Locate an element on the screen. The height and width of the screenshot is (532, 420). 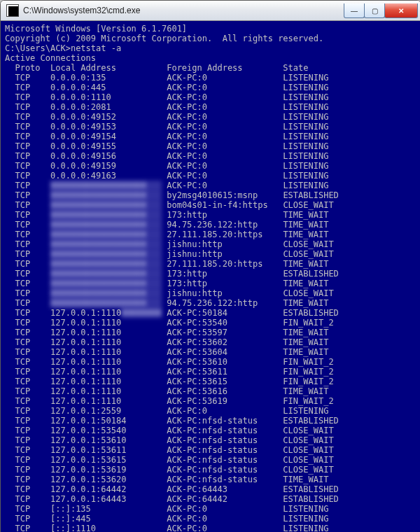
output-line: Proto Local Address Foreign Address Stat… is located at coordinates (212, 68).